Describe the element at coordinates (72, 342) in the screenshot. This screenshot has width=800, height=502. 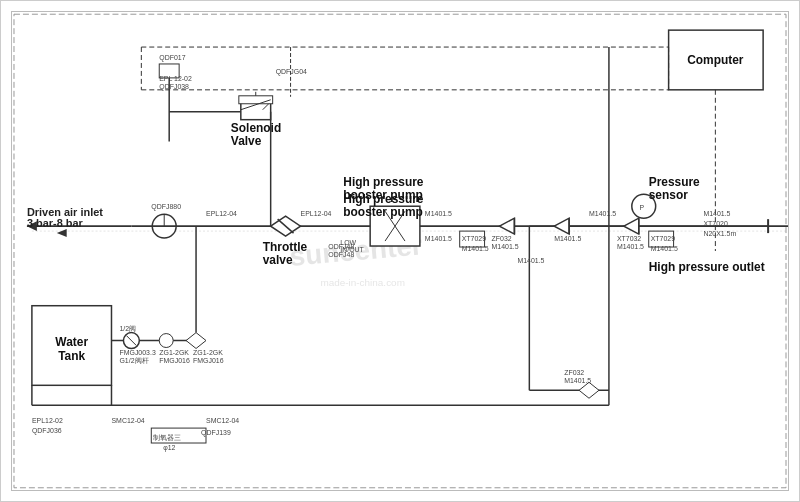
I see `svg-text: Water` at that location.